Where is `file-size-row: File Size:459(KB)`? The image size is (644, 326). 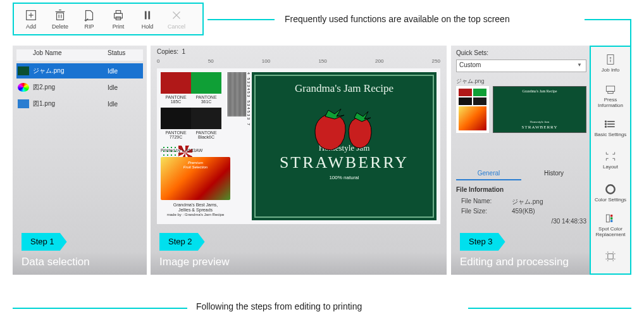 file-size-row: File Size:459(KB) is located at coordinates (524, 211).